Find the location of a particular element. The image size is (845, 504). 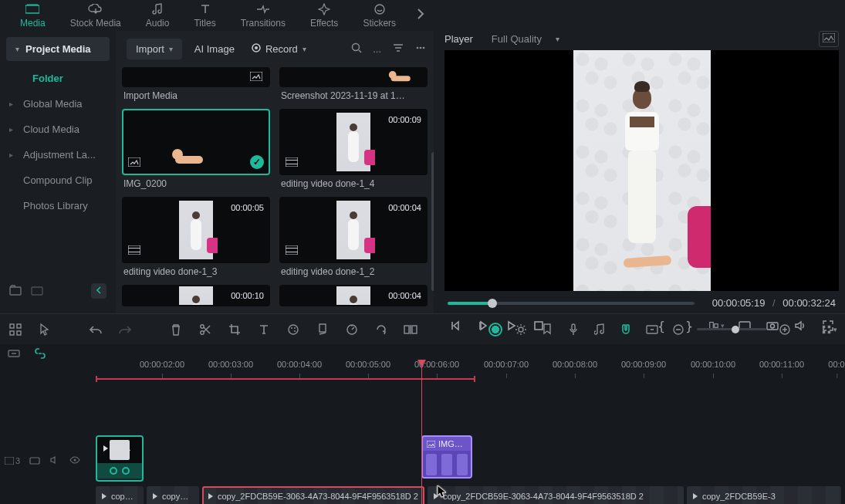

media-thumbnail: 00:00:09 is located at coordinates (353, 142).